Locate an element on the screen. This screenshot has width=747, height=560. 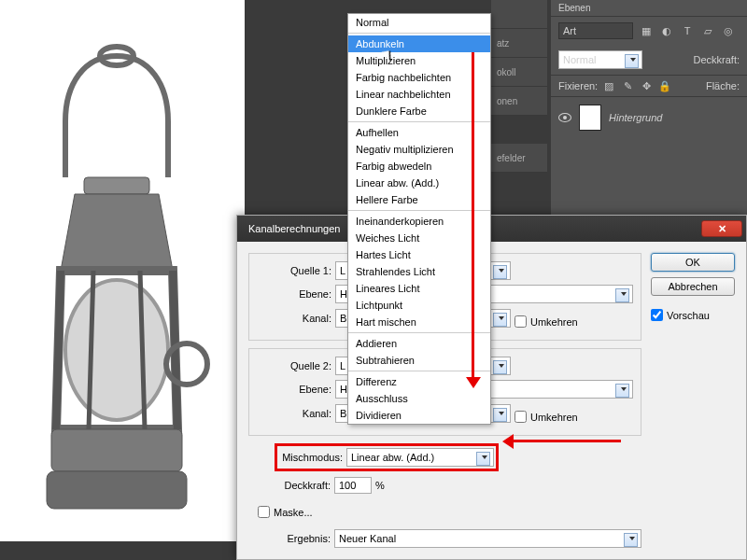
menu-item: Subtrahieren is located at coordinates (419, 360).